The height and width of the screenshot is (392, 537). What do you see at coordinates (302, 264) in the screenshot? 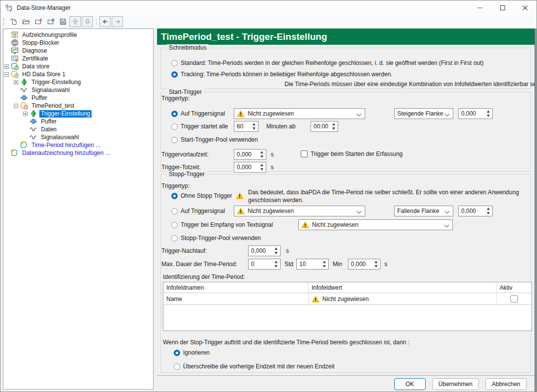
I see `max-minutes-value: 10` at bounding box center [302, 264].